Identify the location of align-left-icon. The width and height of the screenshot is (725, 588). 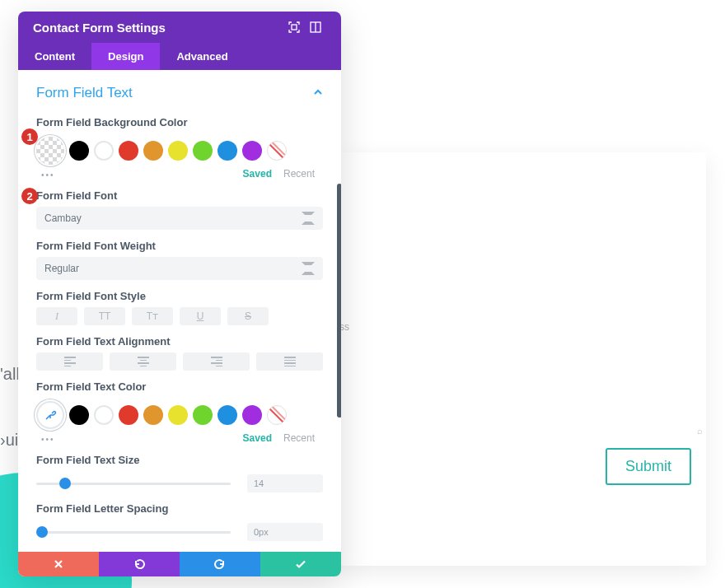
(70, 362).